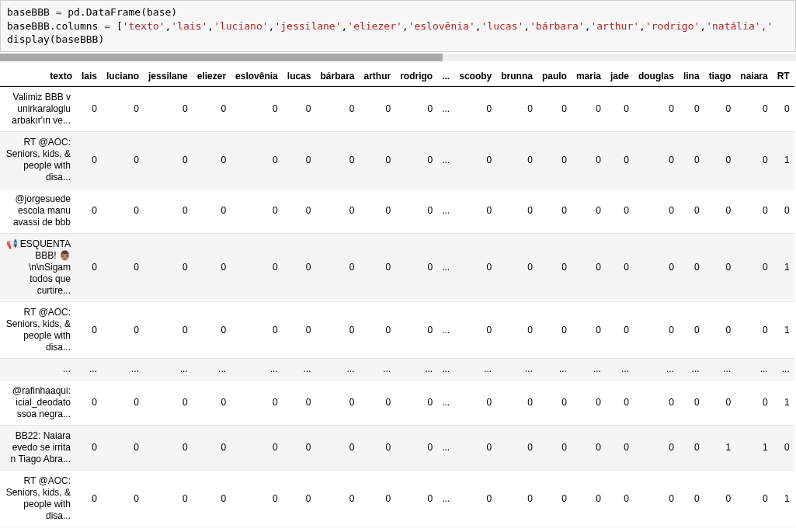  Describe the element at coordinates (753, 76) in the screenshot. I see `column-header: naiara` at that location.